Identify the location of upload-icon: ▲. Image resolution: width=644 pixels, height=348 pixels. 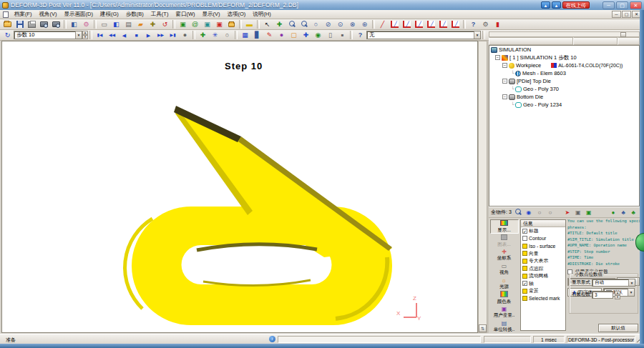
(545, 5).